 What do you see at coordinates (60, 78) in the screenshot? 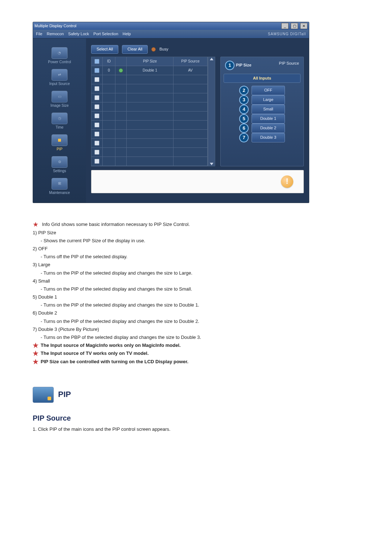
I see `sidebar-item-input-source: ⇄ Input Source` at bounding box center [60, 78].